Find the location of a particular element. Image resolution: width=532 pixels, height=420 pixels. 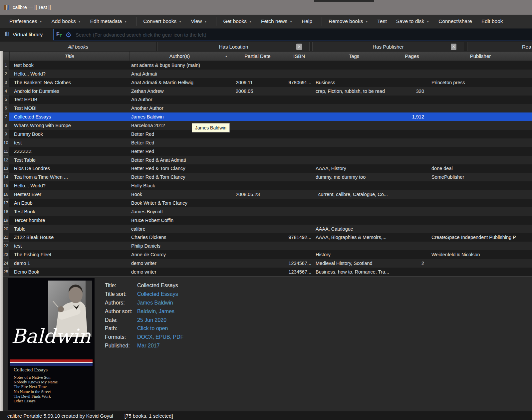

table-row: 24demo 1demo writer1234567...Medieval Hi… is located at coordinates (267, 263).